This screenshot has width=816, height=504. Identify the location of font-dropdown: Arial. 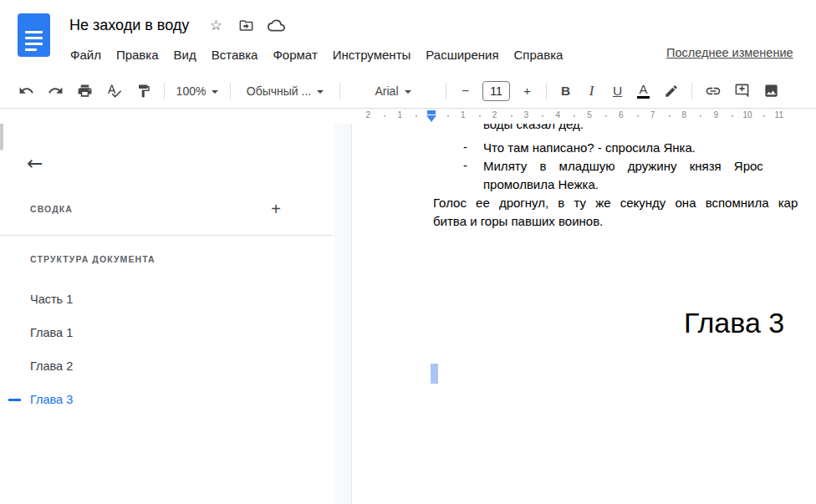
(393, 91).